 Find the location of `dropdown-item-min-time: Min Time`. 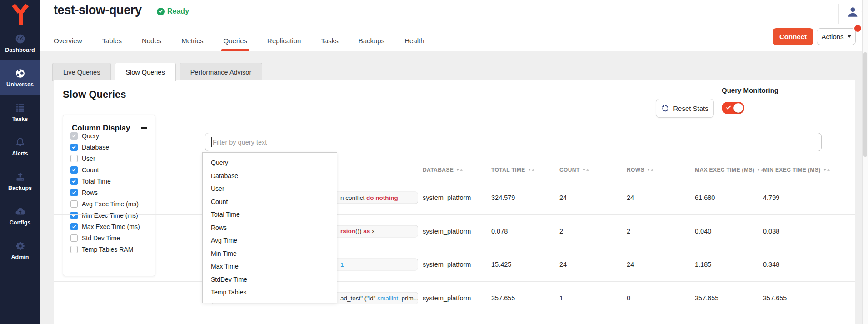

dropdown-item-min-time: Min Time is located at coordinates (270, 254).